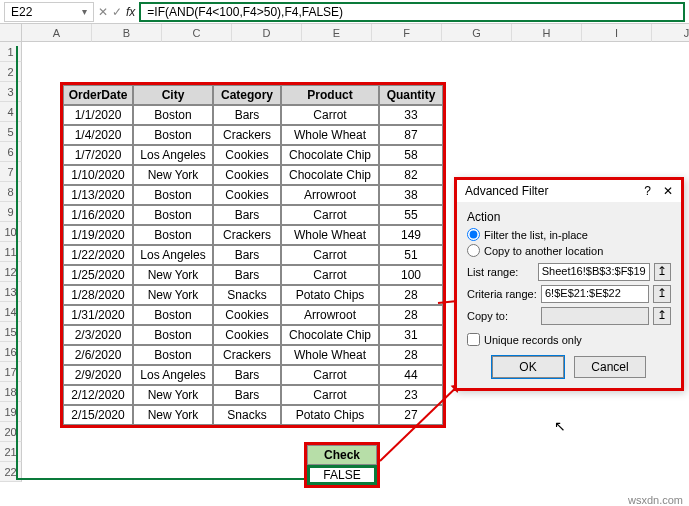 This screenshot has height=506, width=689. I want to click on column-header: H, so click(547, 33).